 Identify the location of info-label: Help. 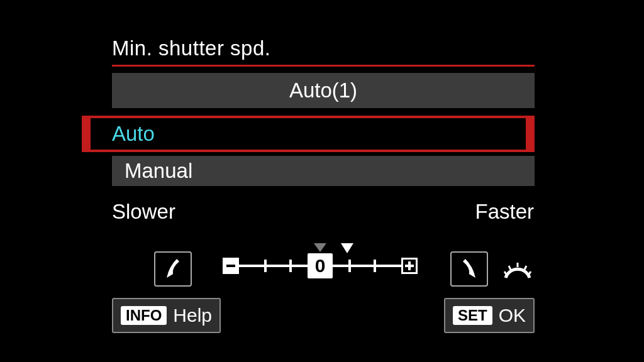
(192, 315).